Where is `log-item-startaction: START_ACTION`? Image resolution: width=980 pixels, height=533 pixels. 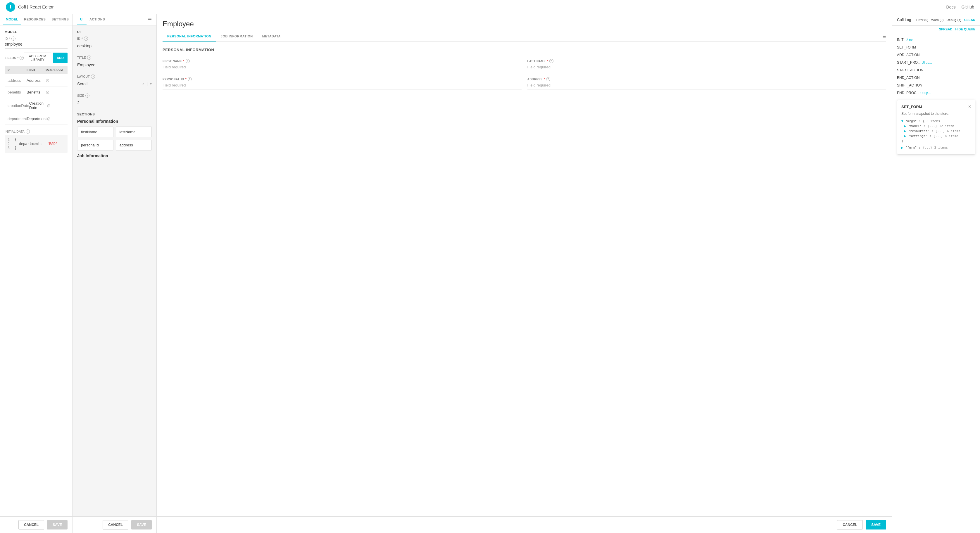
log-item-startaction: START_ACTION is located at coordinates (936, 70).